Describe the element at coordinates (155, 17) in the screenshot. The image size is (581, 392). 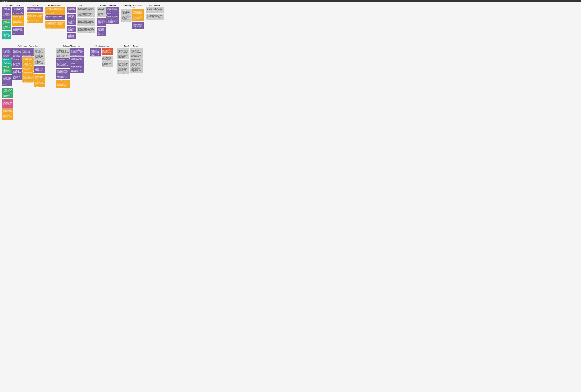
I see `list-item: "The profile and orders tabs had some ac…` at that location.